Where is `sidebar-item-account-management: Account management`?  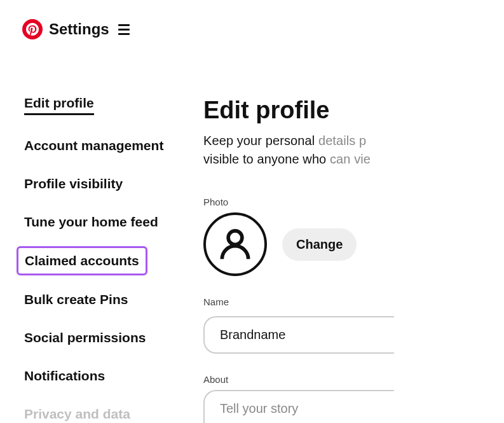
sidebar-item-account-management: Account management is located at coordinates (94, 146).